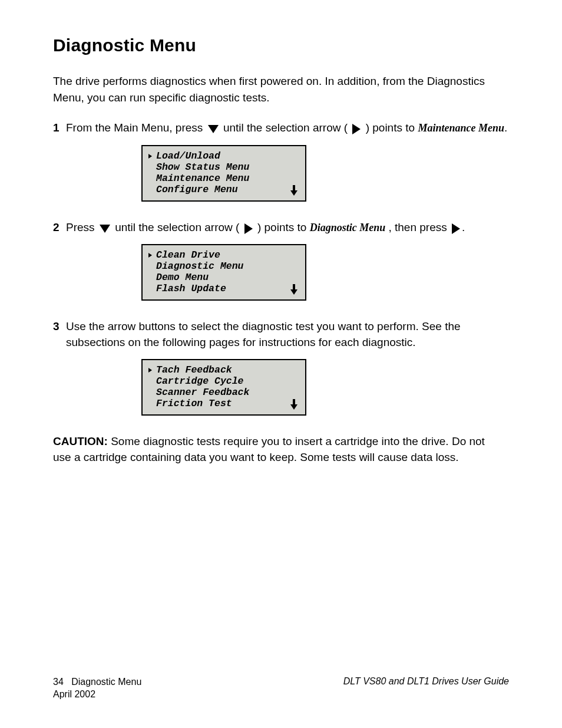  What do you see at coordinates (348, 228) in the screenshot?
I see `step2-target: Diagnostic Menu` at bounding box center [348, 228].